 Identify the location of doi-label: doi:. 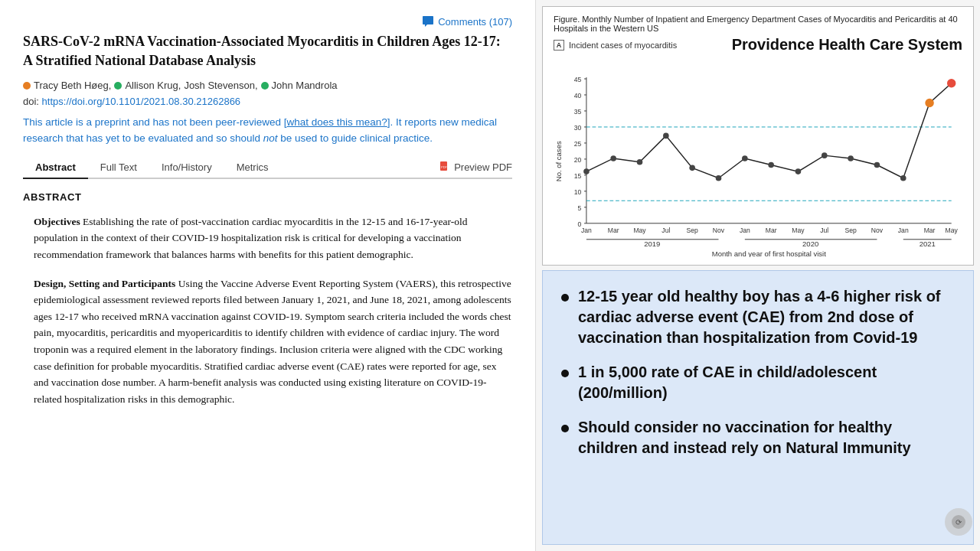
(31, 101).